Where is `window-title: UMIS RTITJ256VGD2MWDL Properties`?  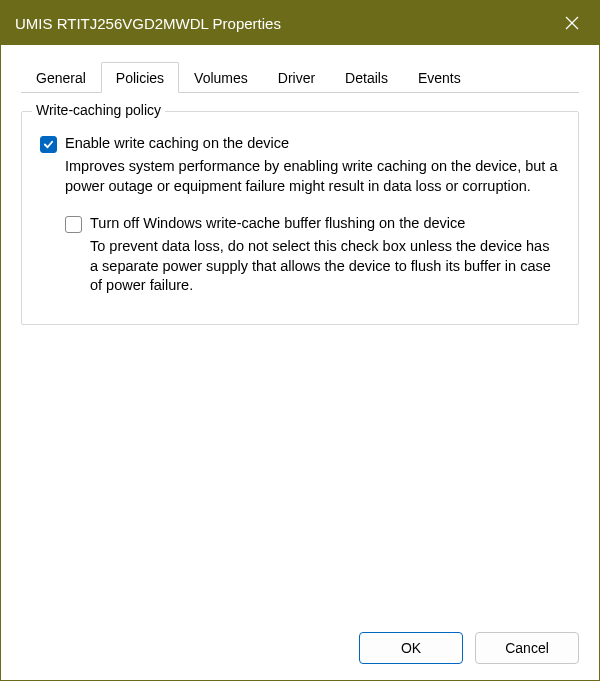 window-title: UMIS RTITJ256VGD2MWDL Properties is located at coordinates (148, 24).